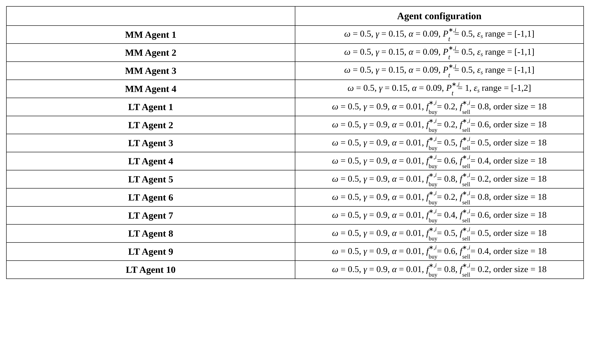 This screenshot has width=590, height=364. I want to click on agent-label: MM Agent 1, so click(151, 35).